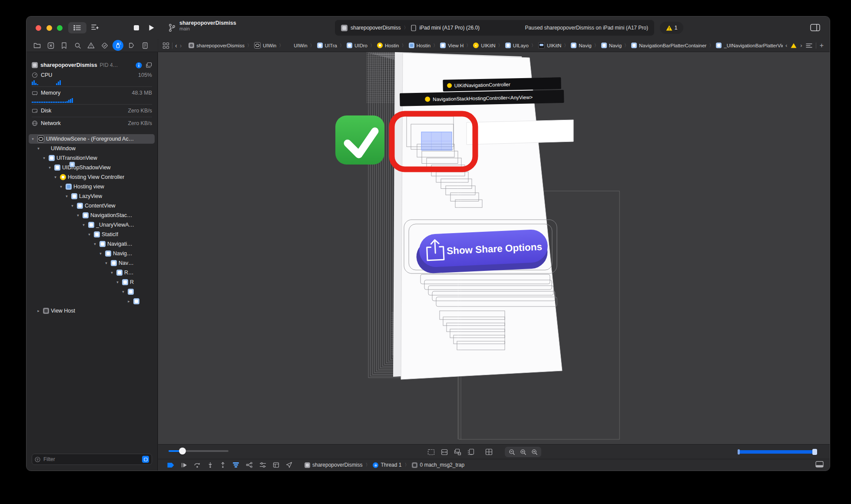 The height and width of the screenshot is (504, 851). I want to click on tree-row: ▾ UIDropShadowView, so click(92, 168).